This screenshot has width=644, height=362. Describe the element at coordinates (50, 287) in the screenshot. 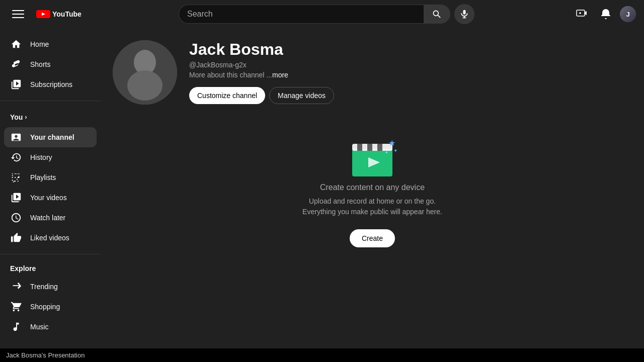

I see `sidebar-item-trending: Trending` at that location.